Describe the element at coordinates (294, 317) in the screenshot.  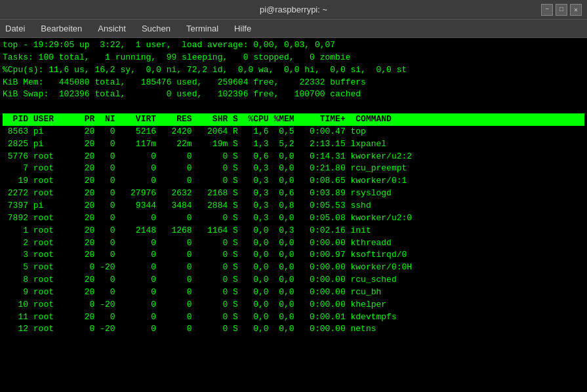
I see `table-row: 11 root 20 0 0 0 0 S 0,0 0,0 0:00.01 kde…` at that location.